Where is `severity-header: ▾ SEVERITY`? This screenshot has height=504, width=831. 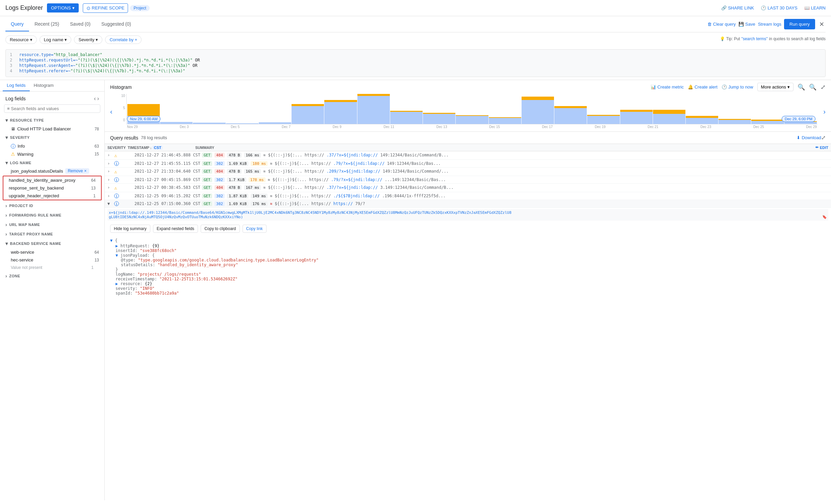 severity-header: ▾ SEVERITY is located at coordinates (52, 137).